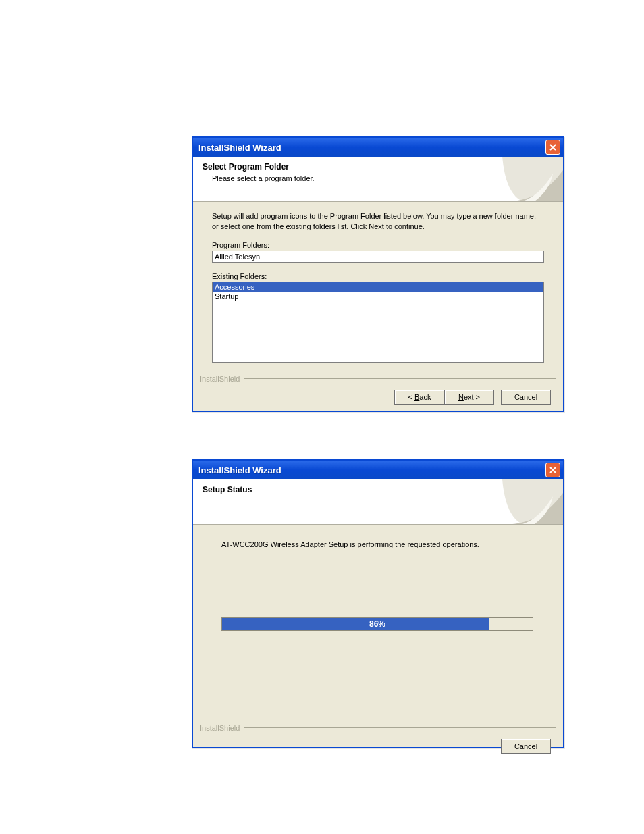  Describe the element at coordinates (378, 167) in the screenshot. I see `header-title: Select Program Folder` at that location.